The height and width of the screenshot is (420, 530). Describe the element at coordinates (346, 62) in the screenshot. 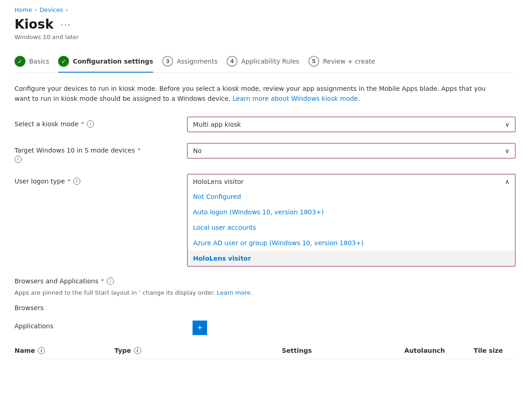

I see `step-review: 5 Review + create` at that location.